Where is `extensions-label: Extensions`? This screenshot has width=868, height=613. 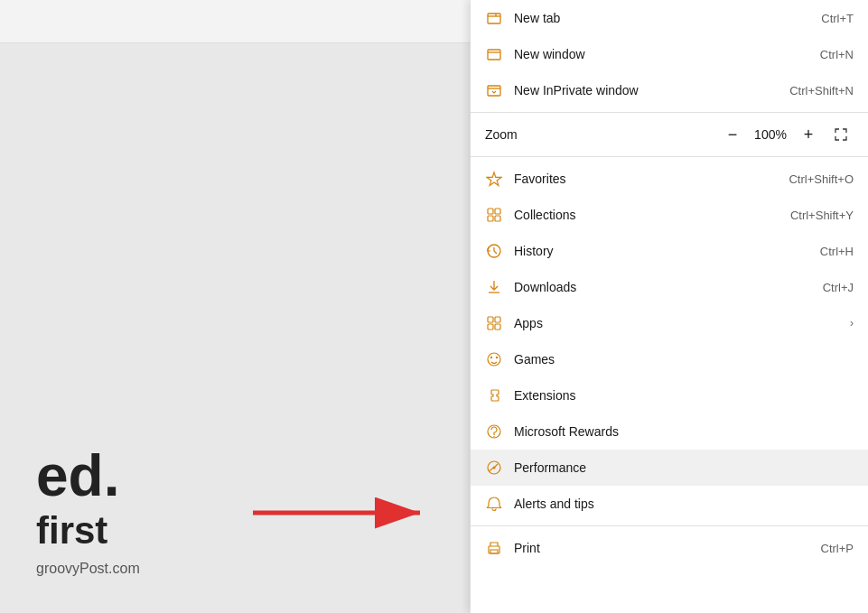 extensions-label: Extensions is located at coordinates (684, 395).